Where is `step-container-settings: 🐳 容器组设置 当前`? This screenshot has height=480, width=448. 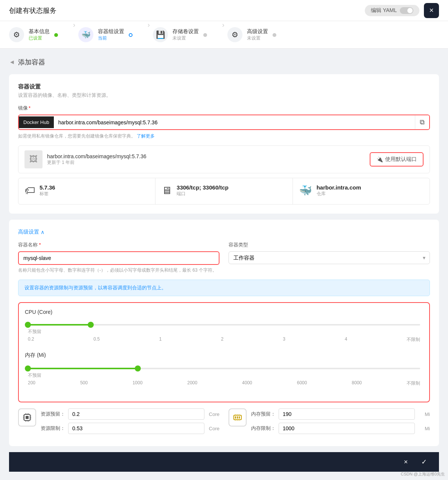 step-container-settings: 🐳 容器组设置 当前 is located at coordinates (111, 35).